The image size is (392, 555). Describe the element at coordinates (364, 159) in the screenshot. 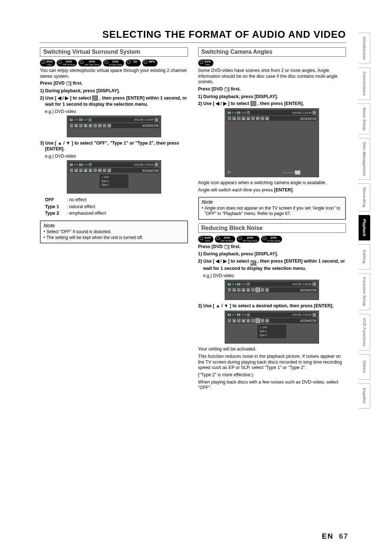

I see `side-tab: Disc Management` at that location.